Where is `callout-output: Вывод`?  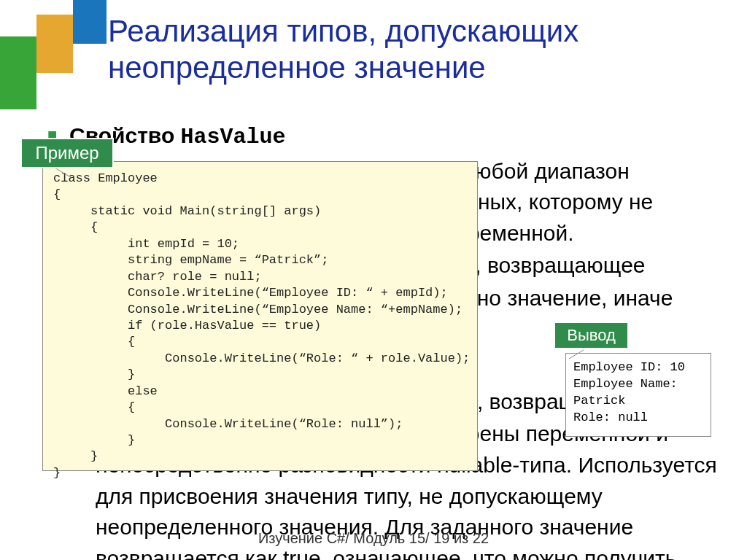 callout-output: Вывод is located at coordinates (591, 335).